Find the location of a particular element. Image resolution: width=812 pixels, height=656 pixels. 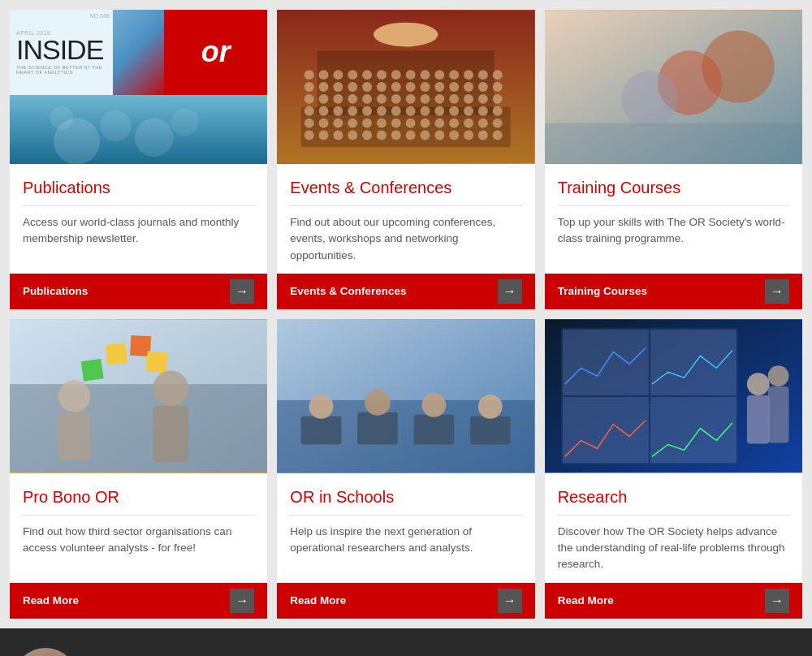

card-footer-arrow-research is located at coordinates (777, 601).